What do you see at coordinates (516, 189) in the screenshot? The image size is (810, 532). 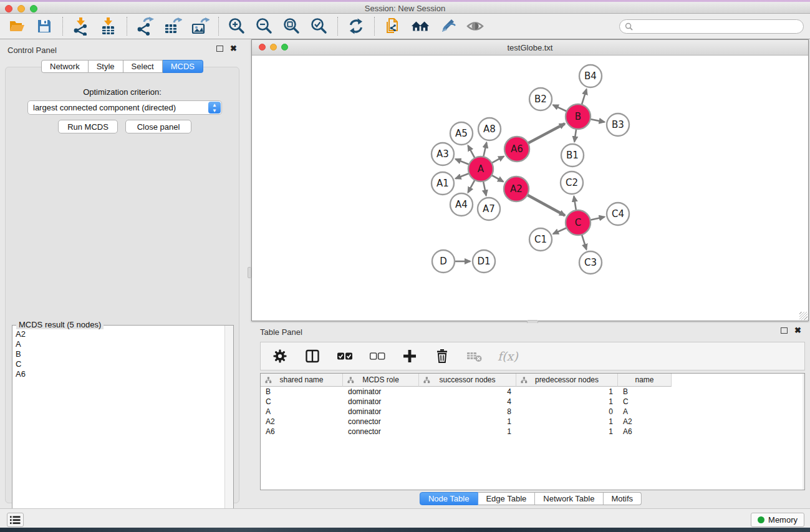 I see `node-A2: A2` at bounding box center [516, 189].